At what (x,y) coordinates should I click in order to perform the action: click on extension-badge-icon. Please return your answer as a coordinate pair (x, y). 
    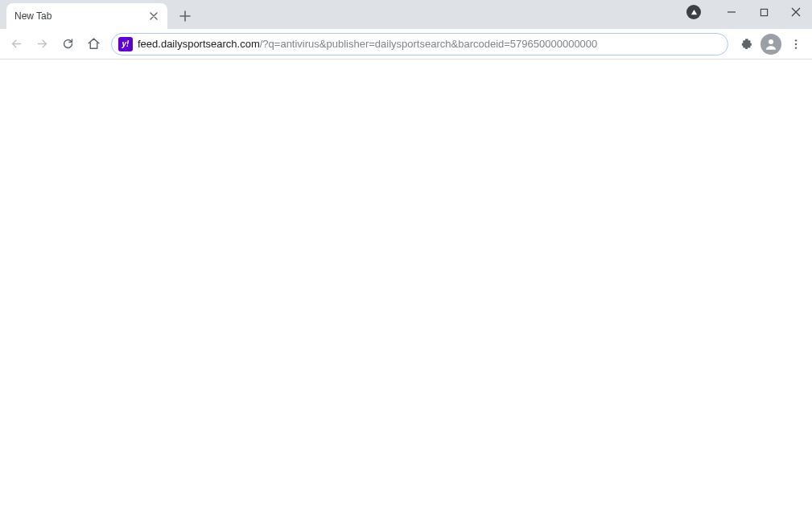
    Looking at the image, I should click on (694, 12).